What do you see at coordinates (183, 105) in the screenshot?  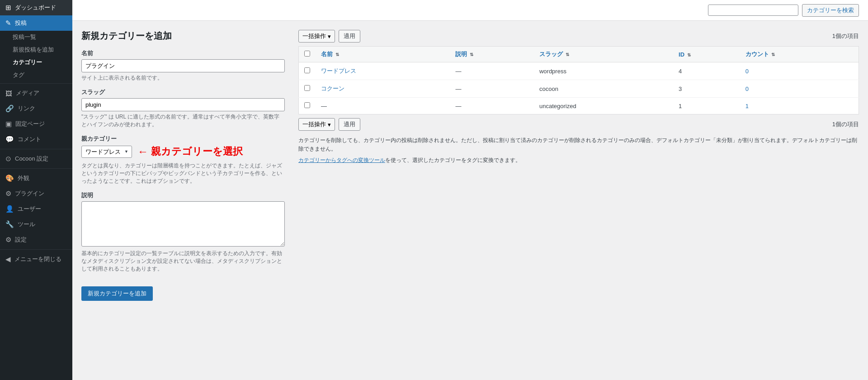 I see `slug-input` at bounding box center [183, 105].